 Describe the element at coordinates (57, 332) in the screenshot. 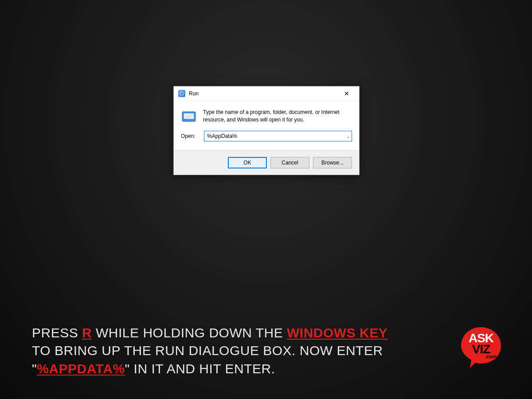

I see `caption-text: PRESS` at that location.